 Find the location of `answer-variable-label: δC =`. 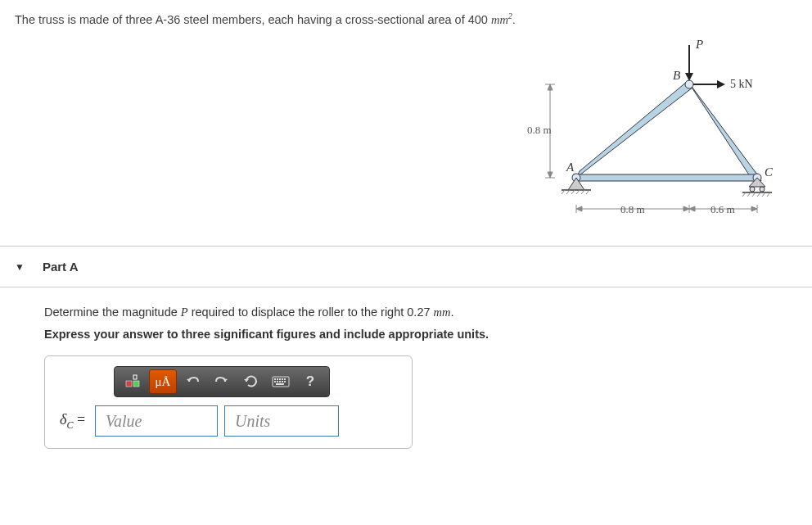

answer-variable-label: δC = is located at coordinates (72, 421).